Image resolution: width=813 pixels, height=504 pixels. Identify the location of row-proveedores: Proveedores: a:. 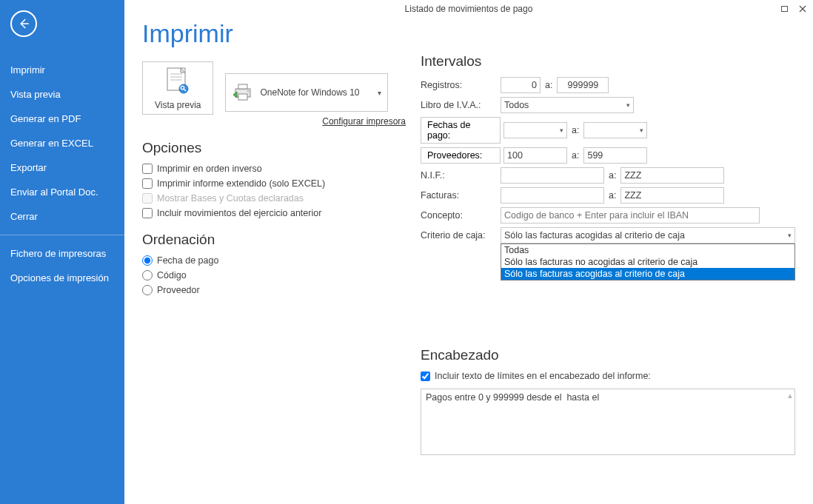
(608, 155).